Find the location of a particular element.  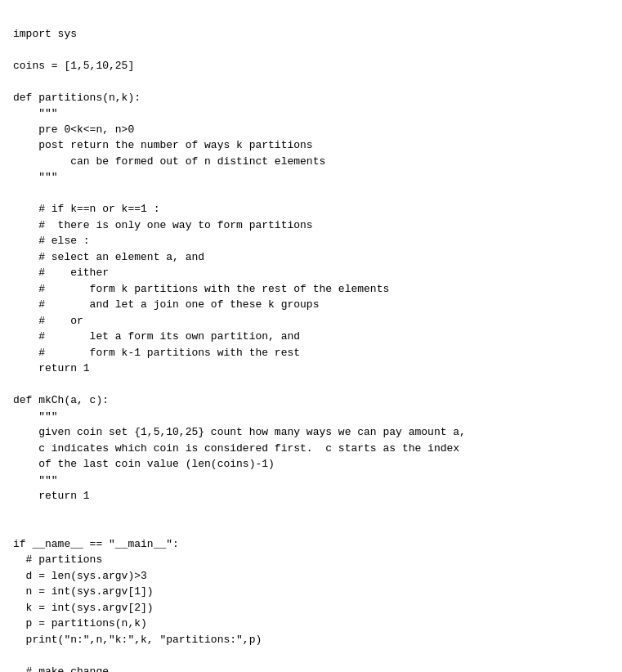

code-line: # else : is located at coordinates (311, 241).